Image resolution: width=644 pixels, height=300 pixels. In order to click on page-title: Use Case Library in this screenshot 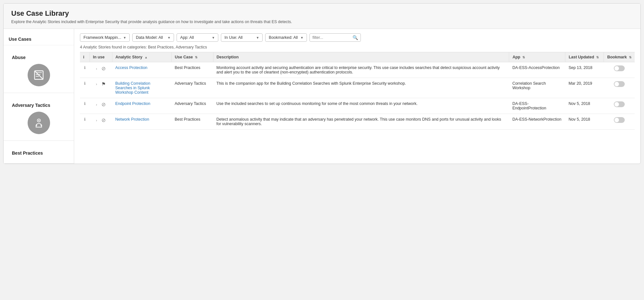, I will do `click(322, 13)`.